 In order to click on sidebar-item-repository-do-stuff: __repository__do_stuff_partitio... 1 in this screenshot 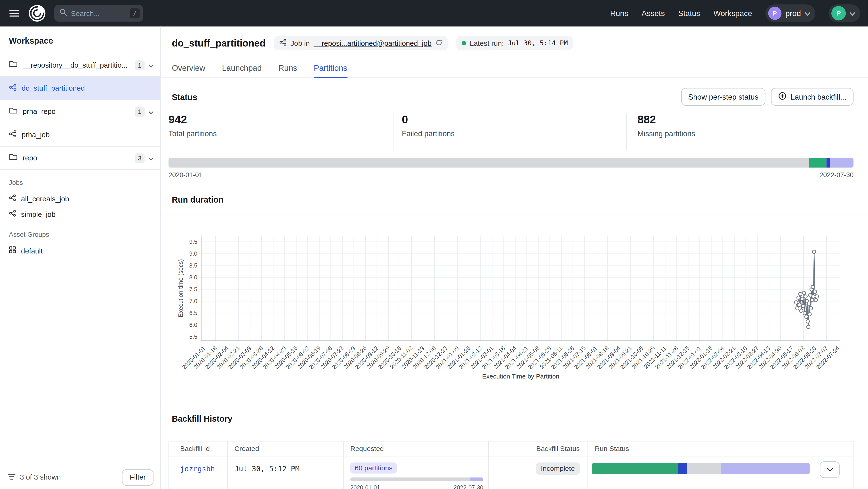, I will do `click(80, 65)`.